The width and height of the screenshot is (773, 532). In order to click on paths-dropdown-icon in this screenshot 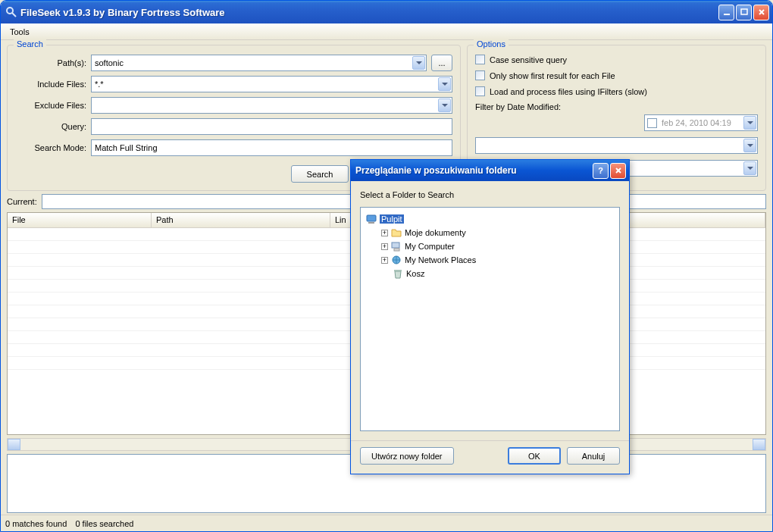, I will do `click(418, 63)`.